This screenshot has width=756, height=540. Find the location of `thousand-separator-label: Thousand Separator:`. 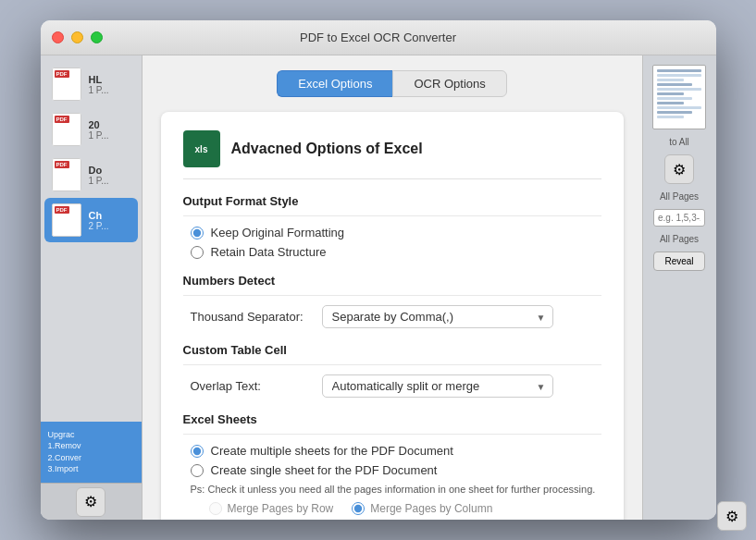

thousand-separator-label: Thousand Separator: is located at coordinates (251, 316).